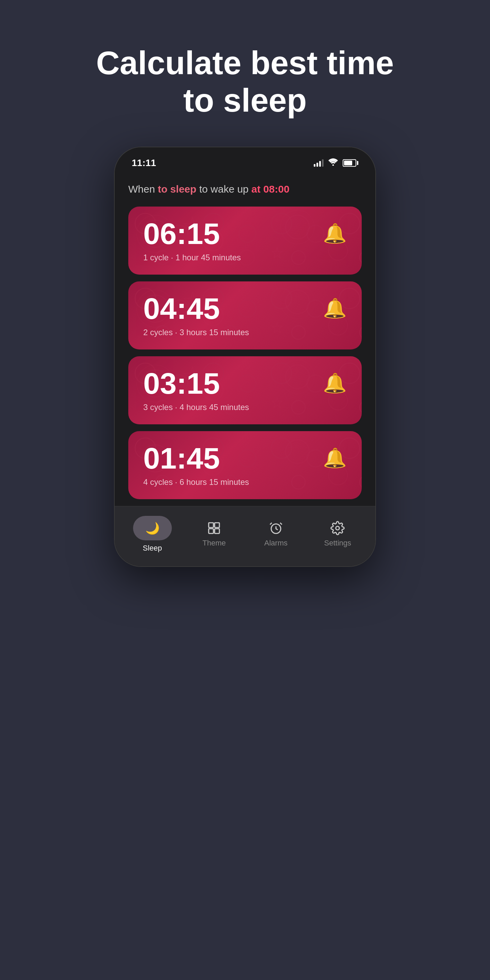 The height and width of the screenshot is (980, 490). Describe the element at coordinates (336, 163) in the screenshot. I see `status-icons` at that location.